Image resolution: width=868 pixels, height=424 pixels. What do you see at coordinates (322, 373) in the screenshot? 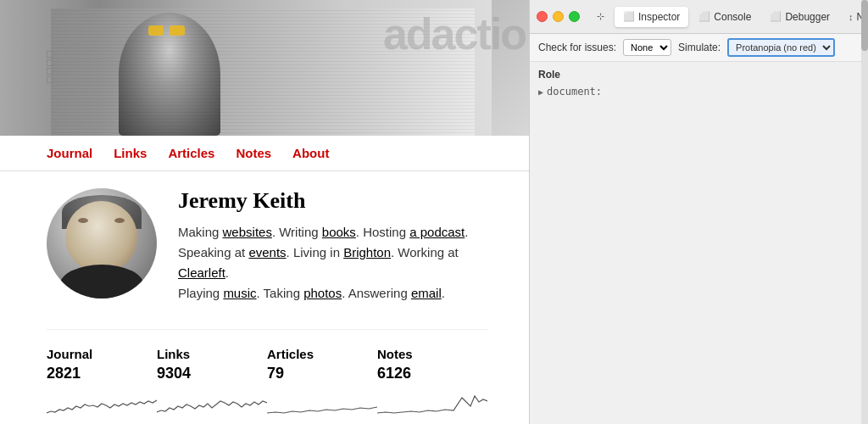
I see `stat-articles-count: 79` at bounding box center [322, 373].